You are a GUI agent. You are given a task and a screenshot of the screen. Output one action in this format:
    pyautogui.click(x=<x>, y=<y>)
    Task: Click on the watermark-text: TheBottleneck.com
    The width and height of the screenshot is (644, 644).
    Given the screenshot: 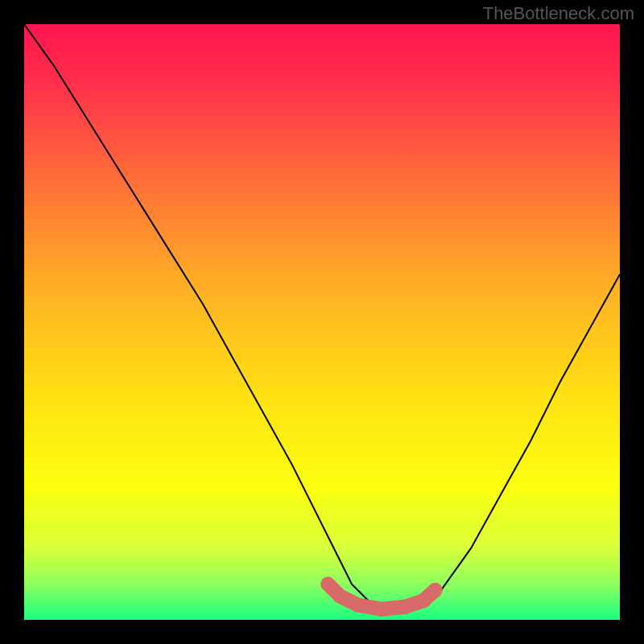 What is the action you would take?
    pyautogui.click(x=559, y=14)
    